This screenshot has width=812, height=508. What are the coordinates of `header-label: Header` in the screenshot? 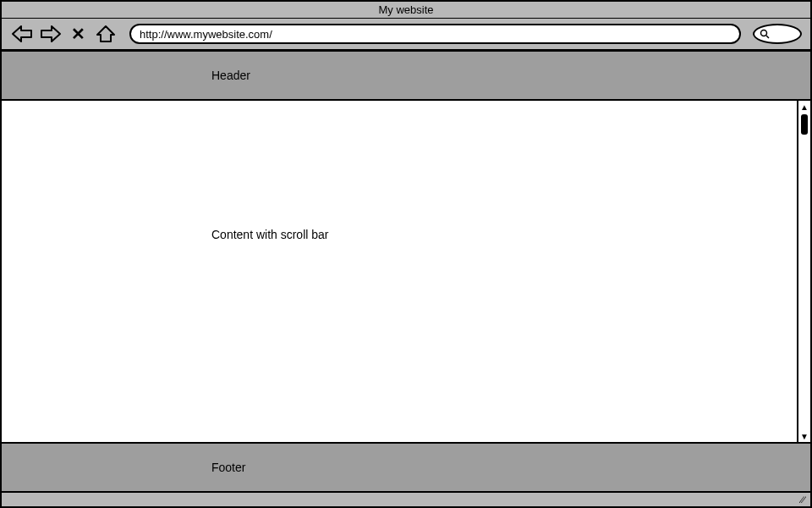 It's located at (231, 75).